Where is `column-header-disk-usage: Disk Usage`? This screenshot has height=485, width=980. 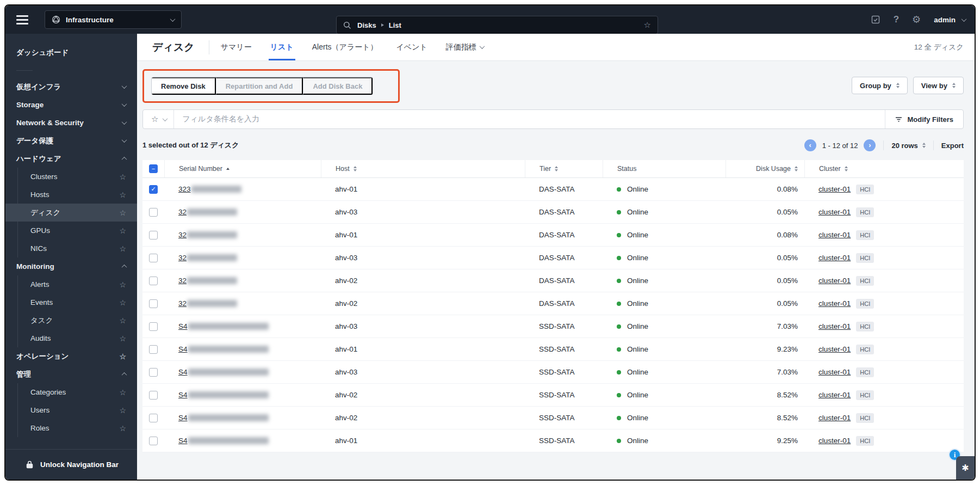
column-header-disk-usage: Disk Usage is located at coordinates (765, 169).